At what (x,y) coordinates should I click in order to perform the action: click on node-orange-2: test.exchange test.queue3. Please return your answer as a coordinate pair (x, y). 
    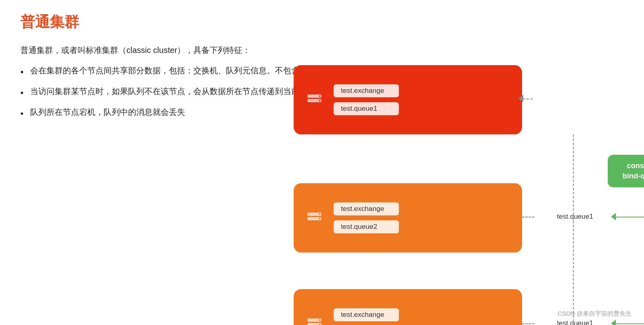
    Looking at the image, I should click on (408, 307).